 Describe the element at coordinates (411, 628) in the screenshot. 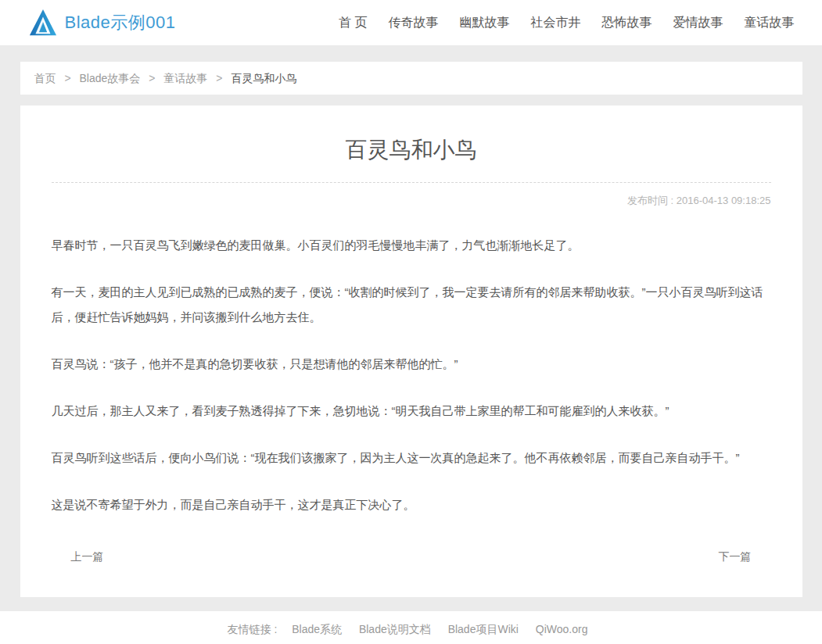

I see `site-footer: 友情链接 : Blade系统 Blade说明文档 Blade项目Wiki QiW…` at that location.